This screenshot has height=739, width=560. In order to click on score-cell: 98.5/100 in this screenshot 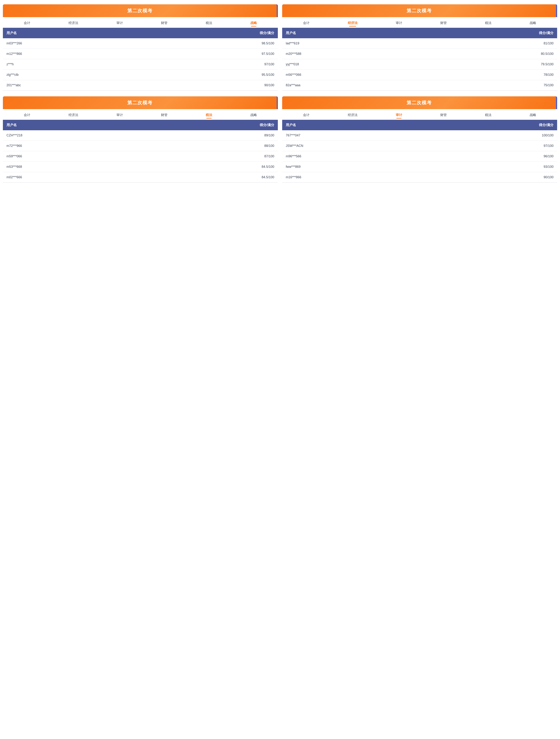, I will do `click(210, 43)`.